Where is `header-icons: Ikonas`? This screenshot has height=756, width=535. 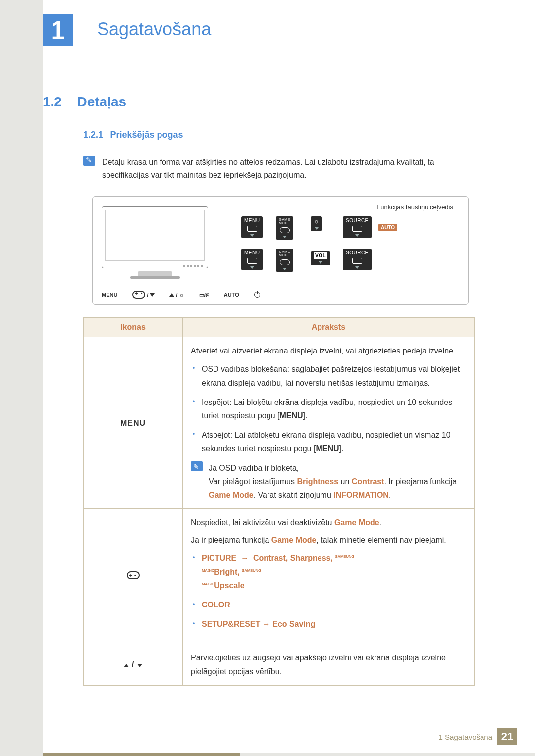 header-icons: Ikonas is located at coordinates (133, 328).